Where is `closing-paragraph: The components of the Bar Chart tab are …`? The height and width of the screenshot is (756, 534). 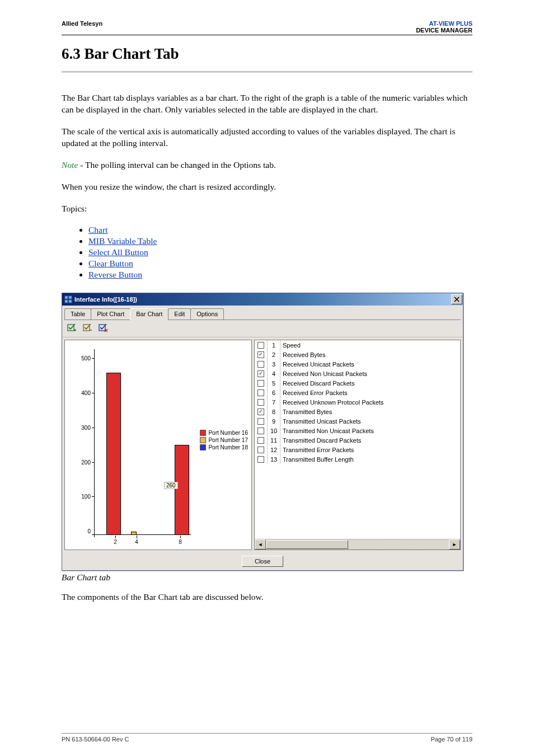 closing-paragraph: The components of the Bar Chart tab are … is located at coordinates (267, 598).